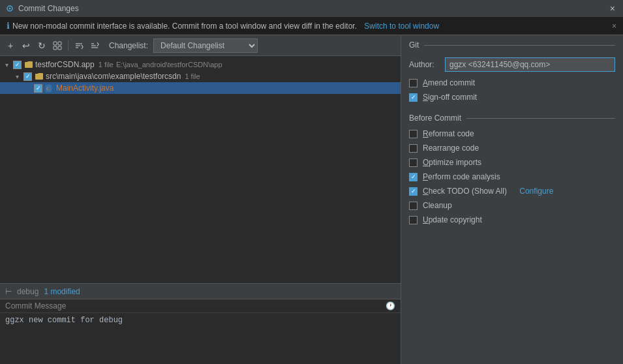  I want to click on cleanup-row: Cleanup, so click(512, 205).